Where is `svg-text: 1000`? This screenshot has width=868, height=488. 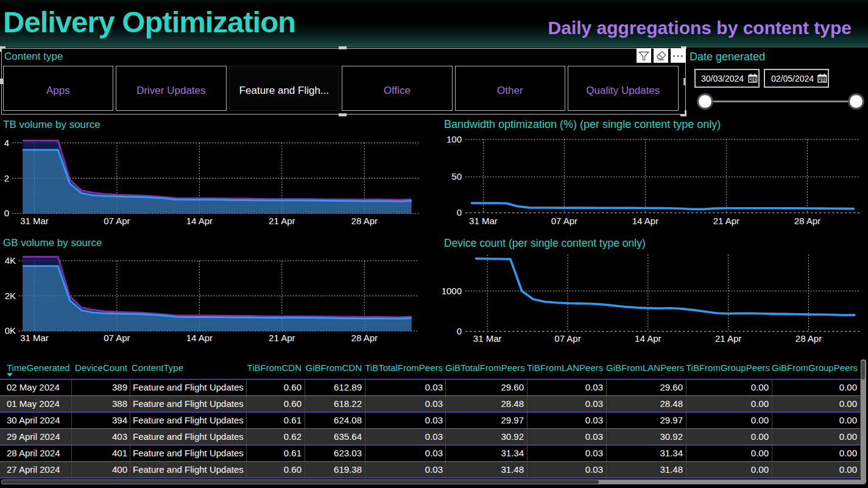
svg-text: 1000 is located at coordinates (452, 291).